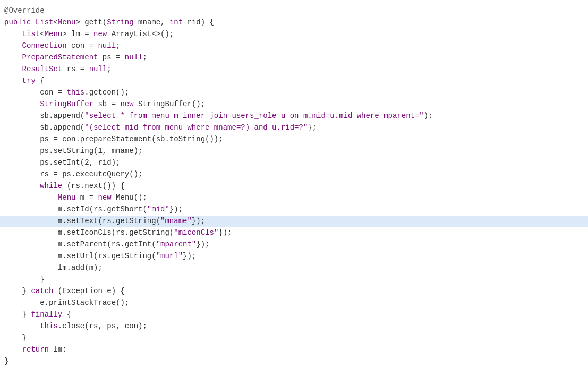 Image resolution: width=588 pixels, height=376 pixels. What do you see at coordinates (152, 22) in the screenshot?
I see `code-token-plain: mname,` at bounding box center [152, 22].